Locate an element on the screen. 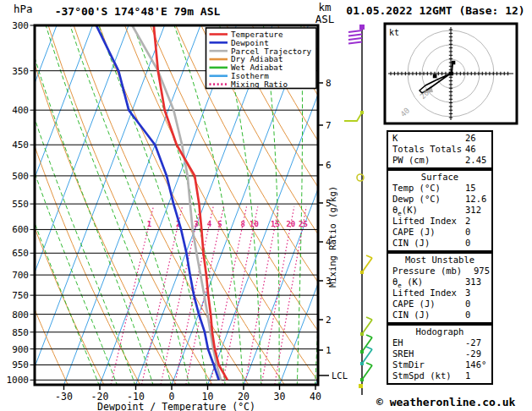  index-value: 12.6 is located at coordinates (475, 200).